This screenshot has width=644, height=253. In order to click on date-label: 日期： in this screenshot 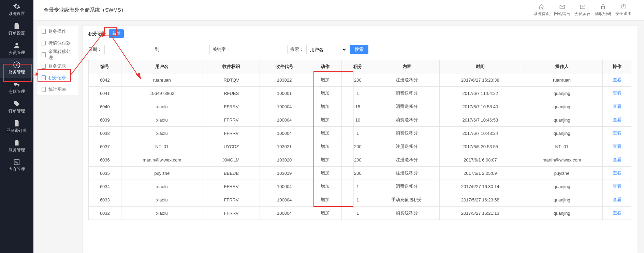, I will do `click(95, 50)`.